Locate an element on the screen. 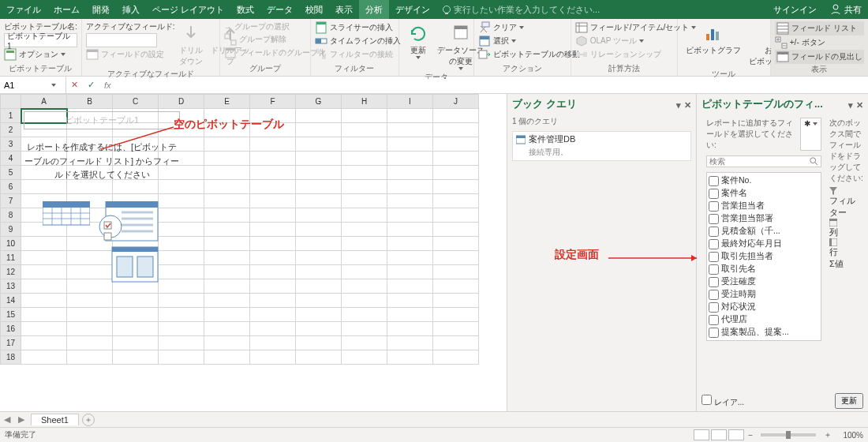 This screenshot has width=868, height=442. field-item: 案件名 is located at coordinates (764, 193).